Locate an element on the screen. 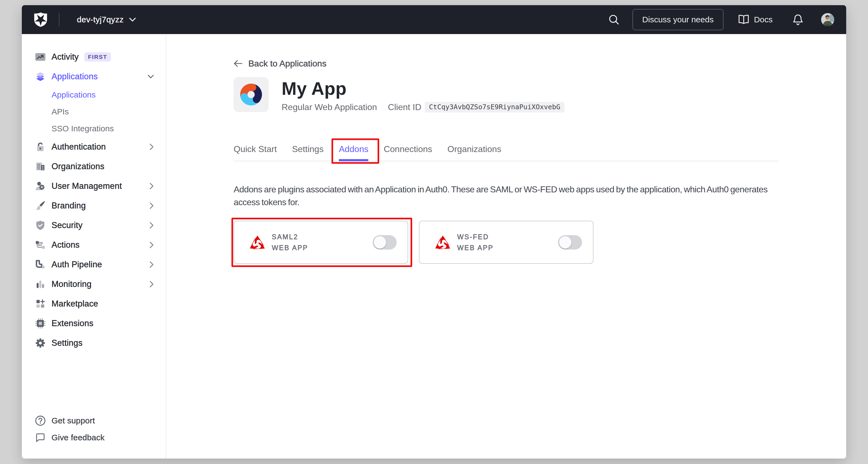  application-logo is located at coordinates (251, 95).